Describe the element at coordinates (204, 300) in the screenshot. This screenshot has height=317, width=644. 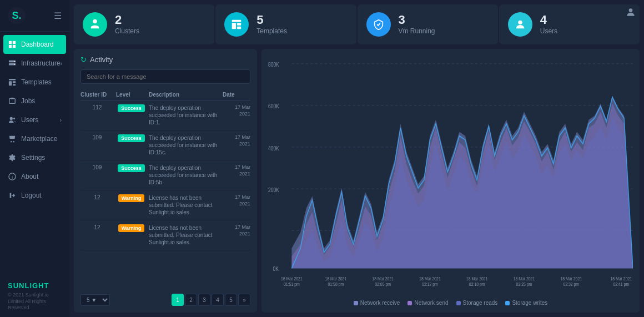
I see `page-btn-3: 3` at that location.